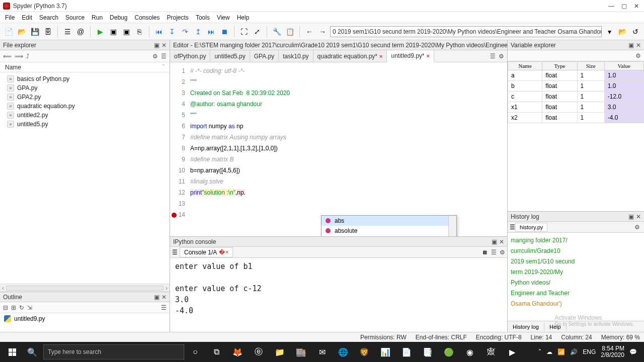  What do you see at coordinates (190, 56) in the screenshot?
I see `editor-tab: ofPython.py` at bounding box center [190, 56].